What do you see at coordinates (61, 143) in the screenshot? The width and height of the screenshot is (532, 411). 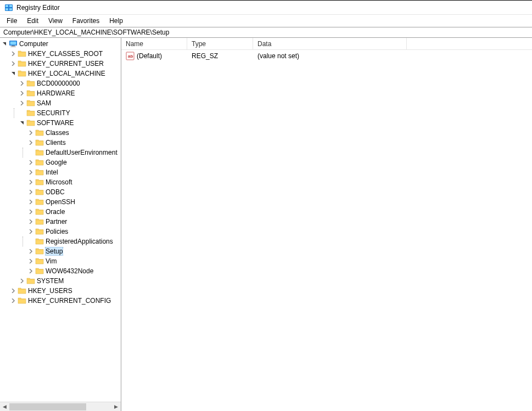 I see `tree-node-clients: Clients` at bounding box center [61, 143].